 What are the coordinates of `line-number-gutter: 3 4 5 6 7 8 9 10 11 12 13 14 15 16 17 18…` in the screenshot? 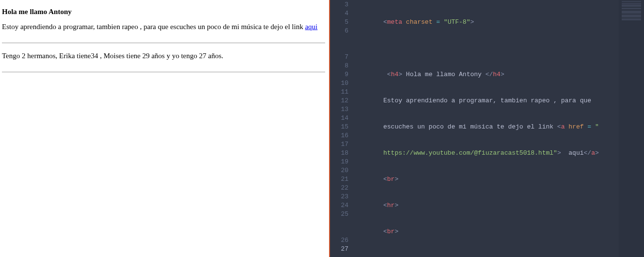 It's located at (342, 128).